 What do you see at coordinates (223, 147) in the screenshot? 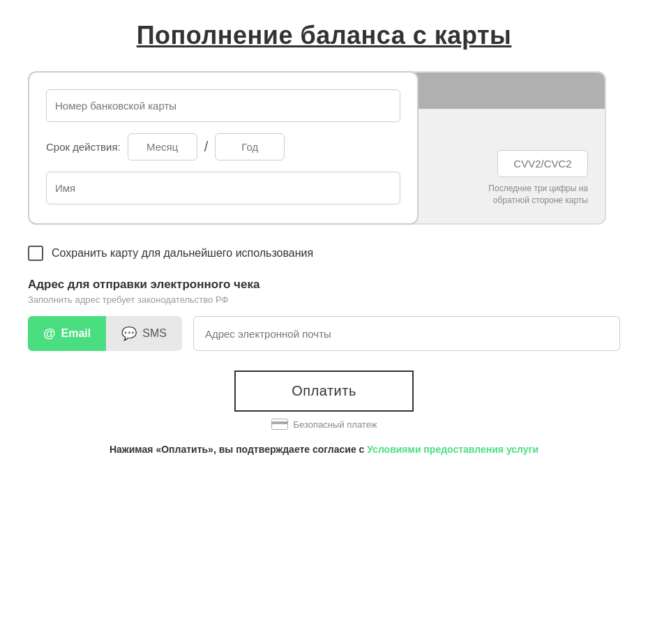
I see `field-group: Срок действия: /` at bounding box center [223, 147].